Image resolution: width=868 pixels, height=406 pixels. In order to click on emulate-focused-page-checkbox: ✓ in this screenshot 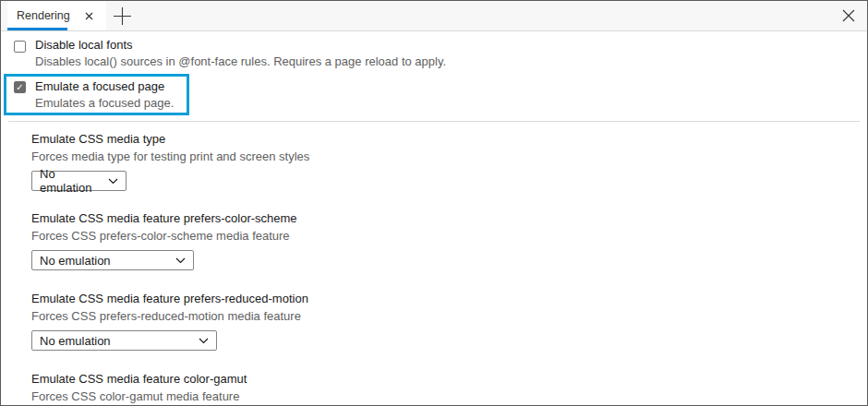, I will do `click(20, 87)`.